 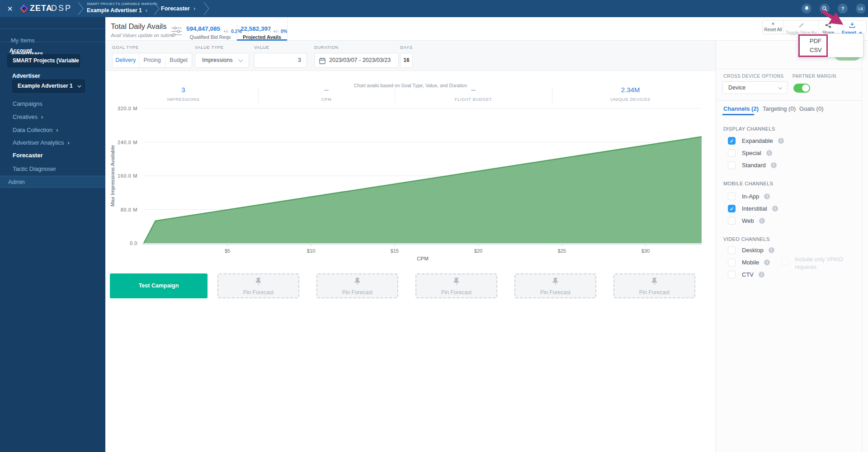 I want to click on svg-text: 320.0 M, so click(x=127, y=108).